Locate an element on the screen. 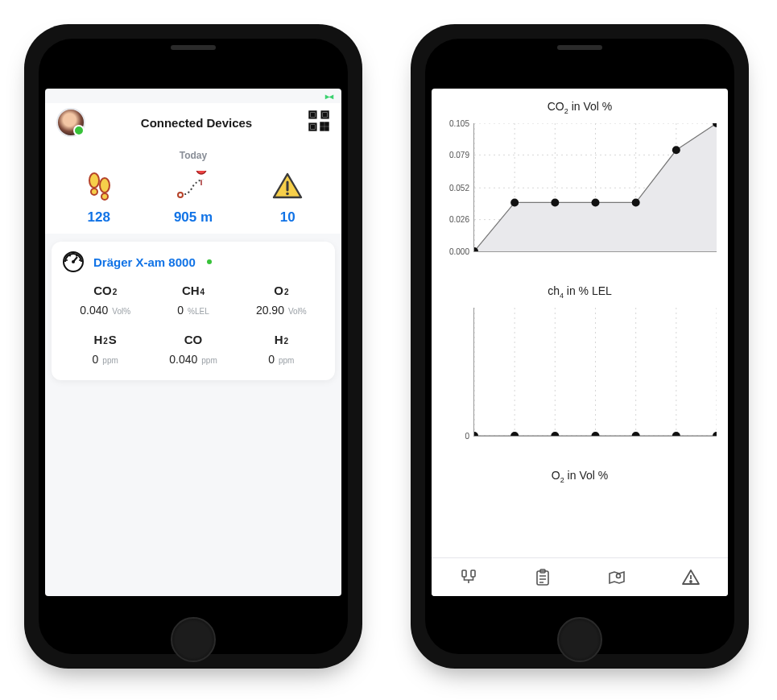 This screenshot has height=700, width=777. avatar is located at coordinates (71, 122).